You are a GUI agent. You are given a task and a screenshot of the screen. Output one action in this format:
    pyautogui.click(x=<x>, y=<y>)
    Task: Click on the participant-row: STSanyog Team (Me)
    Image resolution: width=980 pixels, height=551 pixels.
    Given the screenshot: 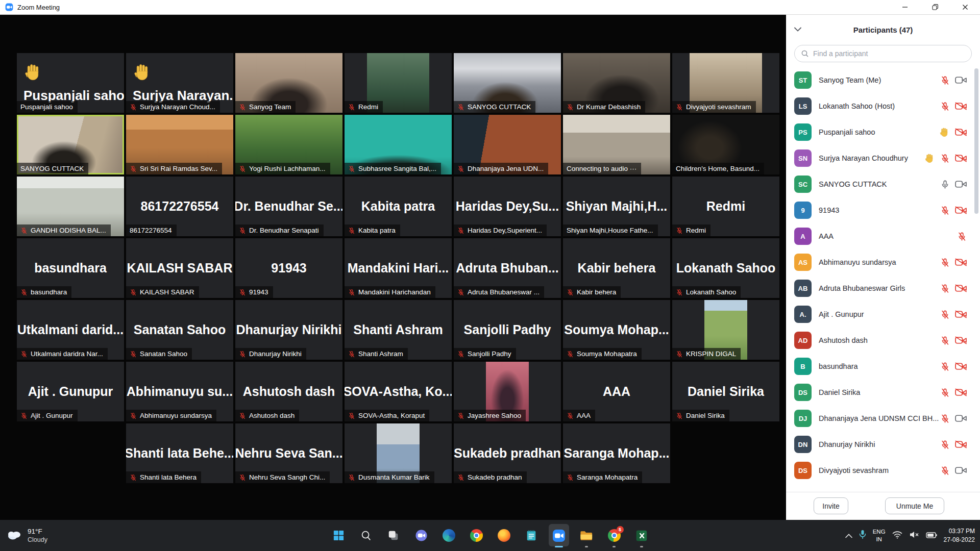 What is the action you would take?
    pyautogui.click(x=883, y=80)
    